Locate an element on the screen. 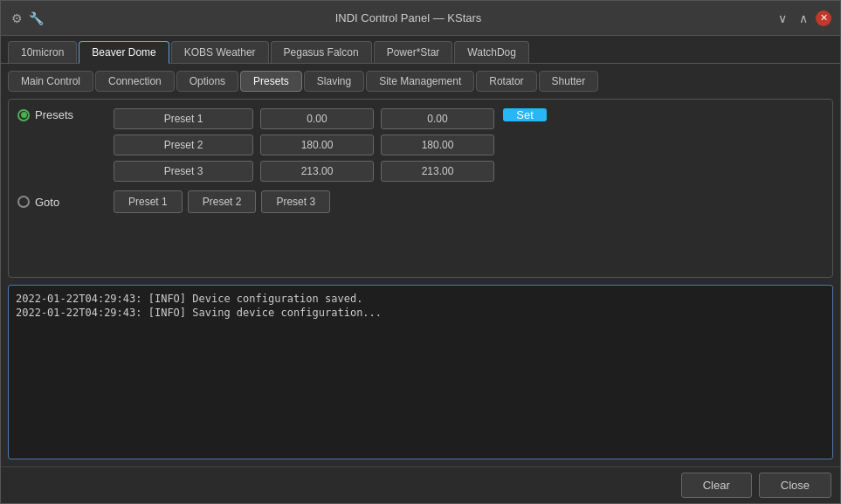 The width and height of the screenshot is (841, 504). bottom-bar: Clear Close is located at coordinates (421, 485).